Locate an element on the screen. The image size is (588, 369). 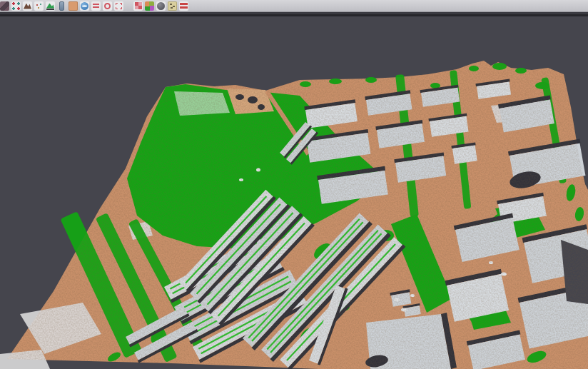
sparse-cloud-icon is located at coordinates (39, 6).